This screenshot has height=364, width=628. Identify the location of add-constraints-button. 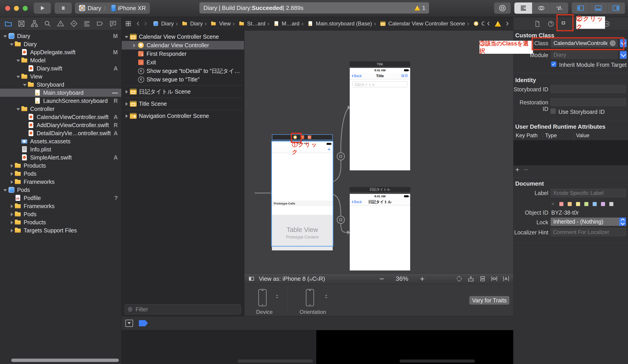
(494, 279).